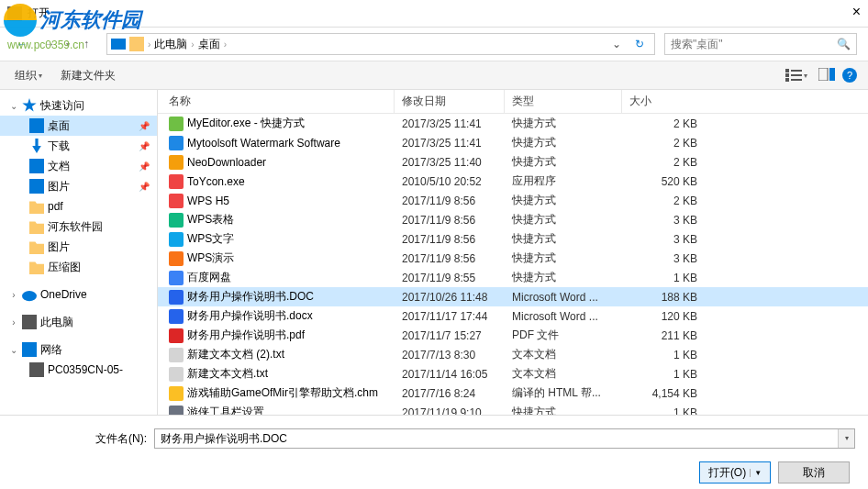 Image resolution: width=868 pixels, height=489 pixels. Describe the element at coordinates (513, 393) in the screenshot. I see `file-row: 游戏辅助GameOfMir引擎帮助文档.chm2017/7/16 8:24编译的…` at that location.